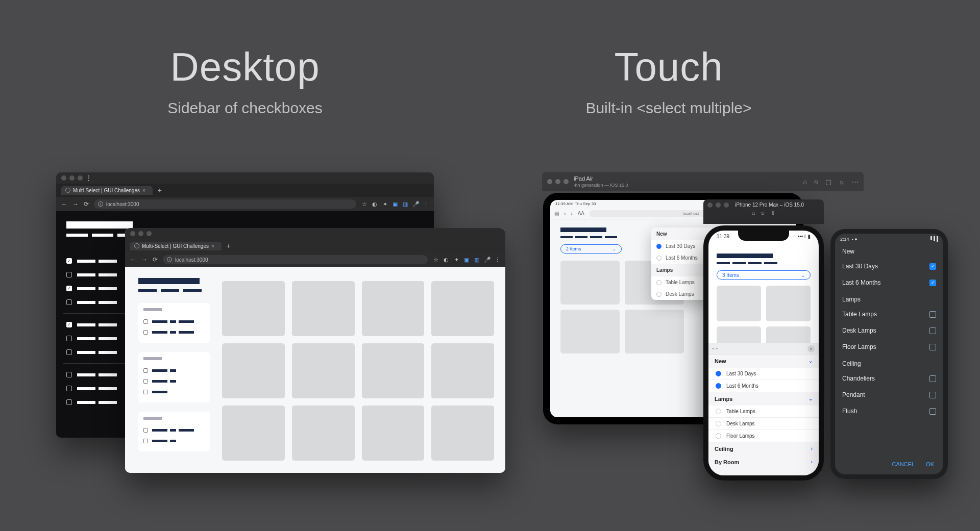  I want to click on forward-icon: ›, so click(572, 213).